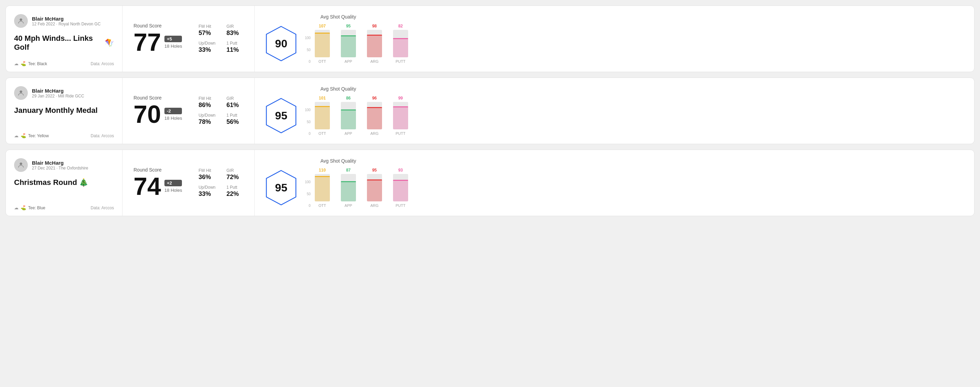 The image size is (980, 387). What do you see at coordinates (207, 174) in the screenshot?
I see `stat-fw-hit: FW Hit 36%` at bounding box center [207, 174].